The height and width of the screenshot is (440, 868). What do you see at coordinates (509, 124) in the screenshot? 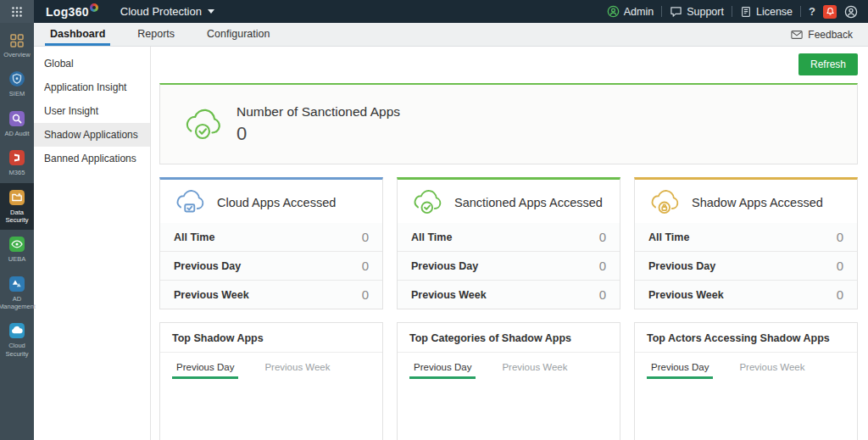
I see `sanctioned-apps-summary-card: Number of Sanctioned Apps 0` at bounding box center [509, 124].